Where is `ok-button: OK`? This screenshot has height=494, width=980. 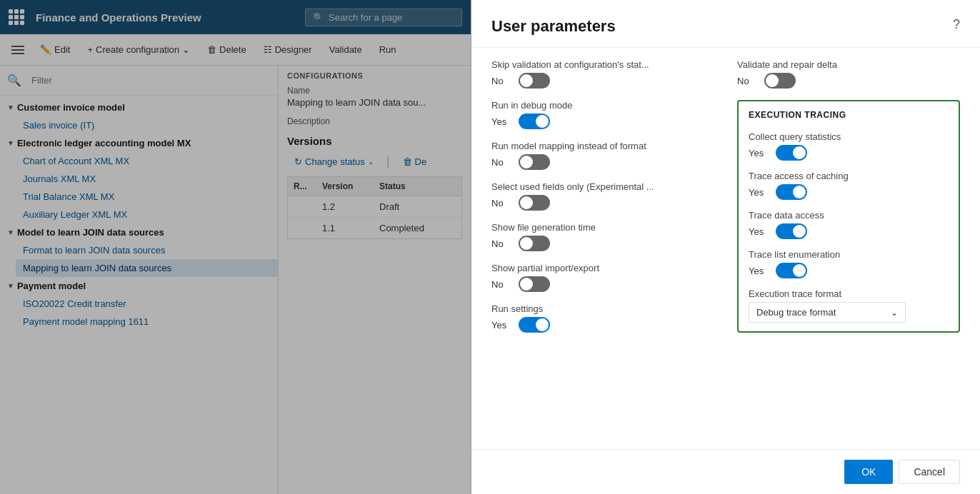
ok-button: OK is located at coordinates (869, 472).